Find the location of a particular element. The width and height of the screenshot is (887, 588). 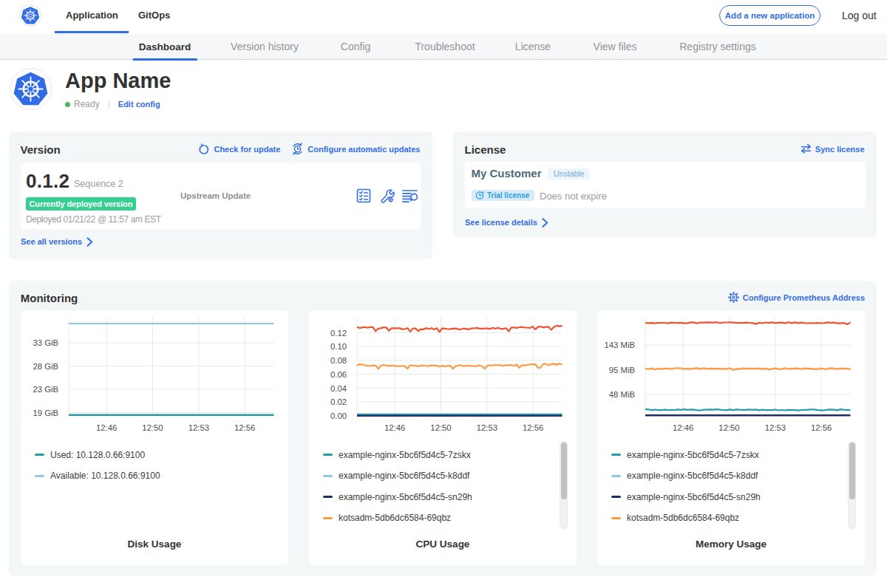

svg-text: 0.10 is located at coordinates (339, 346).